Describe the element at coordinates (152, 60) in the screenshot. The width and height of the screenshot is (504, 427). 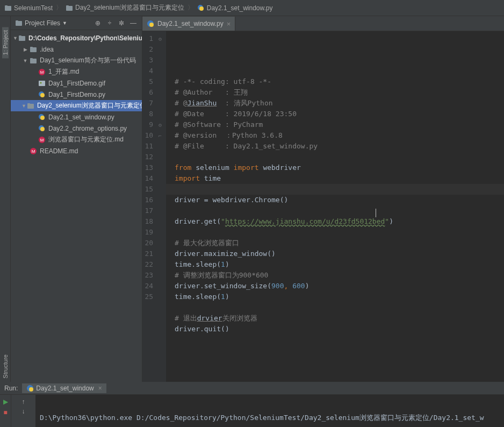
I see `line-number: 3` at that location.